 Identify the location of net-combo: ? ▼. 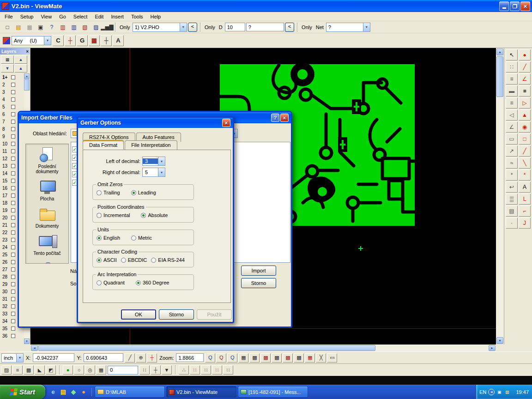
(348, 27).